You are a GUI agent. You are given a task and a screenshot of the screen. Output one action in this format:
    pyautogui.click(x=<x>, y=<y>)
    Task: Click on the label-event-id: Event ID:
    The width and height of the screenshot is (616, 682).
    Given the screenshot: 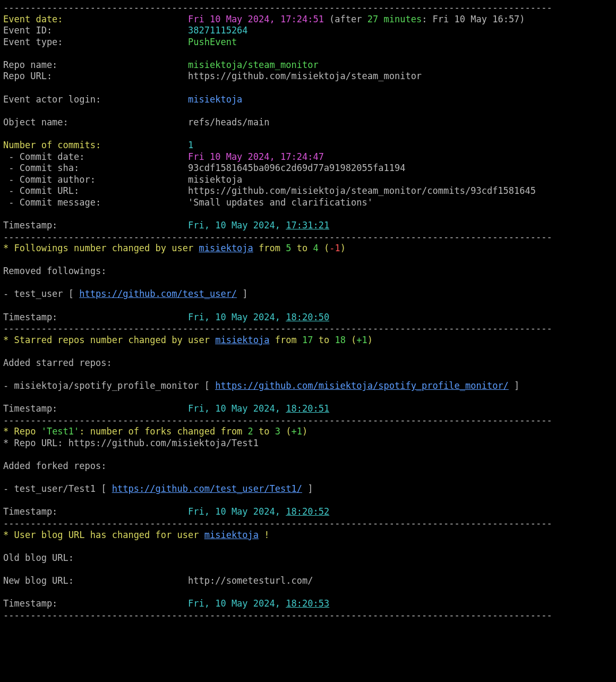 What is the action you would take?
    pyautogui.click(x=28, y=30)
    